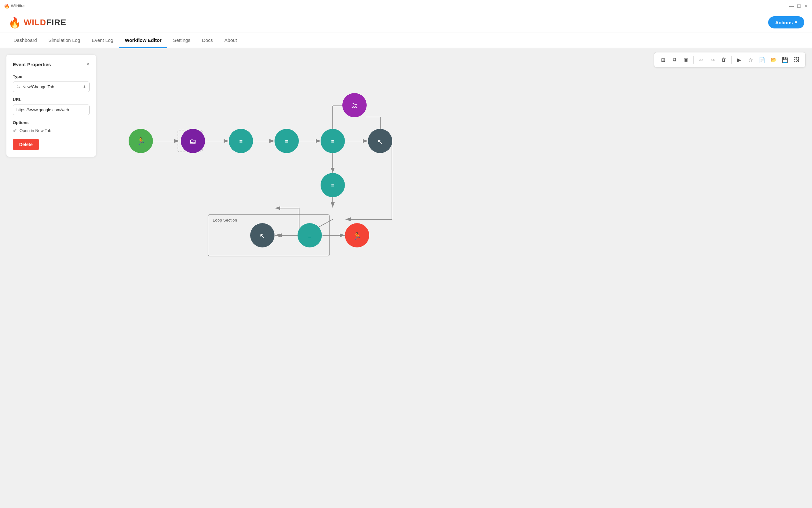 The width and height of the screenshot is (812, 508). Describe the element at coordinates (750, 60) in the screenshot. I see `favorite-button: ☆` at that location.